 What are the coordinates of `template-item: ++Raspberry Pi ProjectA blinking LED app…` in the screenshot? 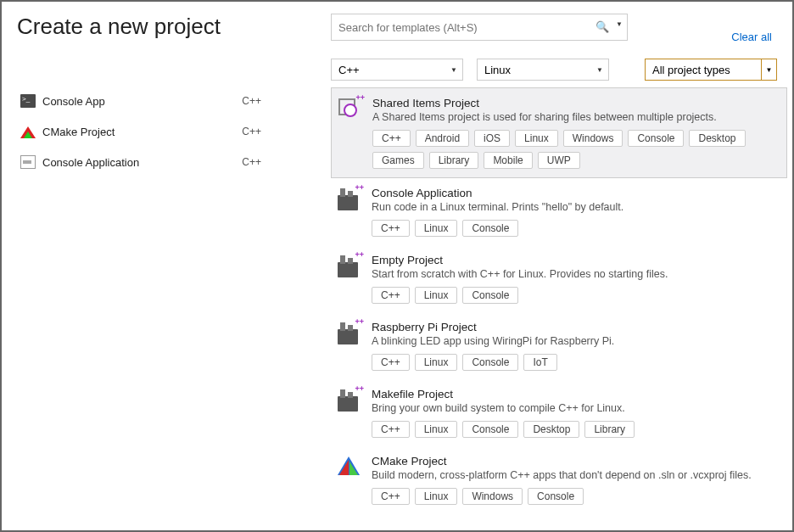 It's located at (559, 346).